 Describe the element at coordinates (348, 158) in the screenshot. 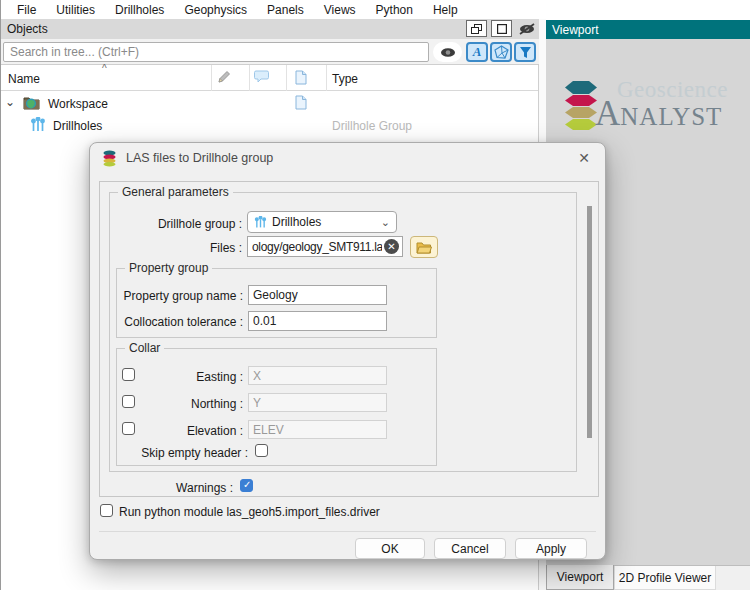

I see `dialog-title-bar: LAS files to Drillhole group ✕` at that location.